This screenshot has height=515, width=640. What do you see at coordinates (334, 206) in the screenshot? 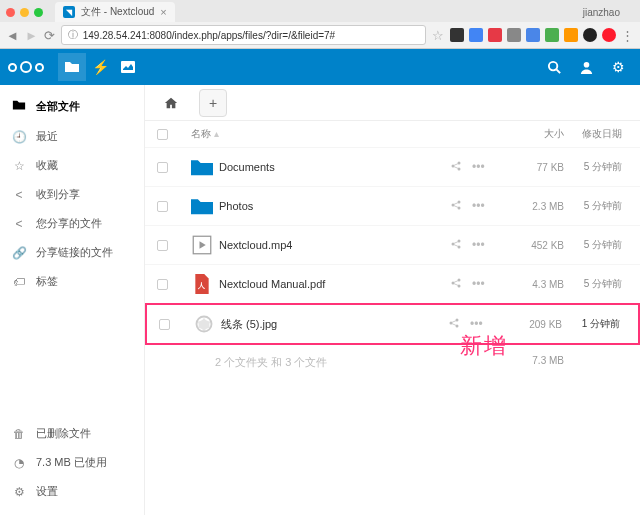
I see `file-name: Photos` at bounding box center [334, 206].